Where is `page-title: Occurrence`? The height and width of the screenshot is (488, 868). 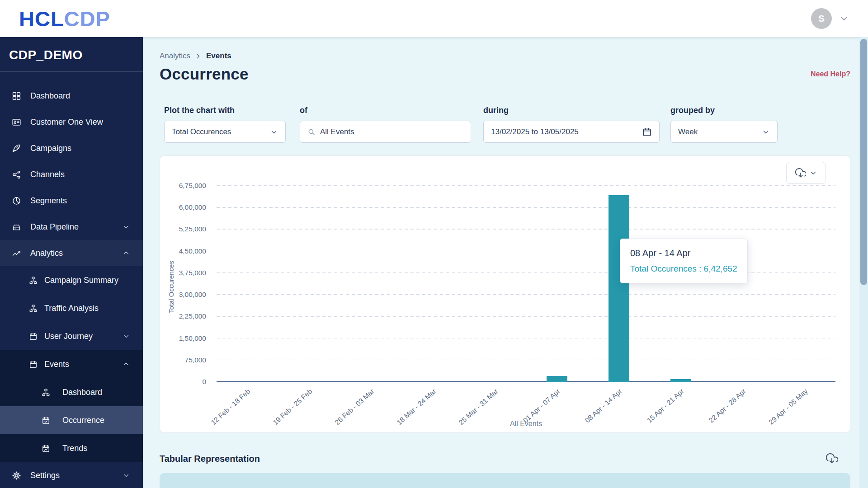 page-title: Occurrence is located at coordinates (204, 74).